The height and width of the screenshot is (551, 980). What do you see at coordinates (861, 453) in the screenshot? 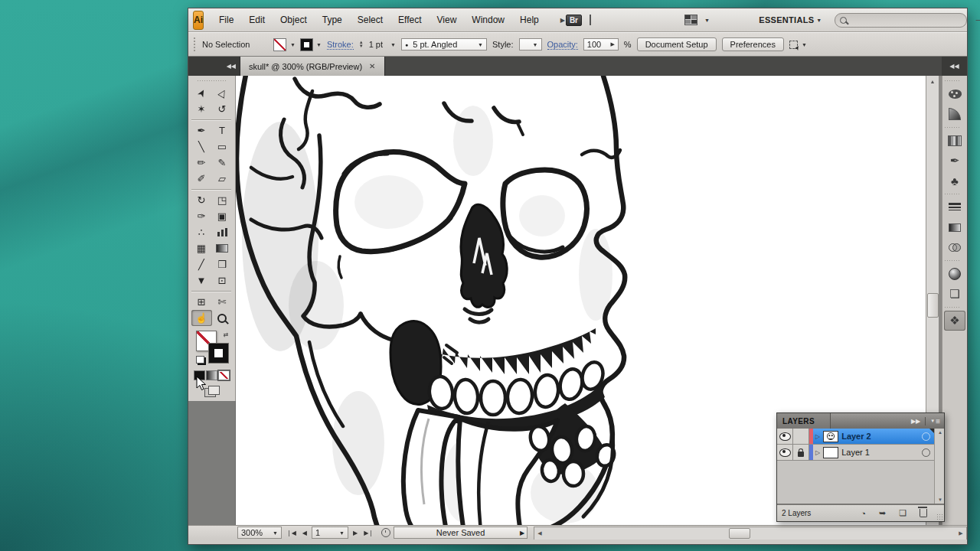
I see `layer-row: ▷Layer 1` at bounding box center [861, 453].